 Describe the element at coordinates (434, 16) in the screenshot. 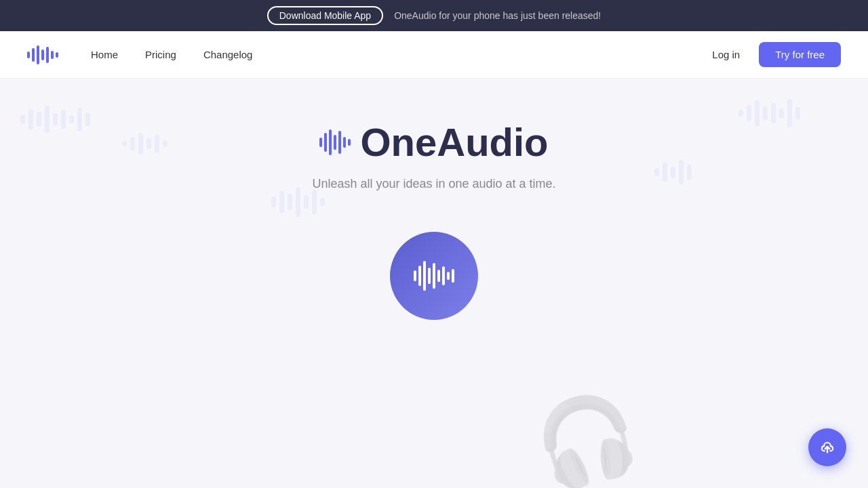

I see `announcement-bar: Download Mobile App OneAudio for your ph…` at that location.